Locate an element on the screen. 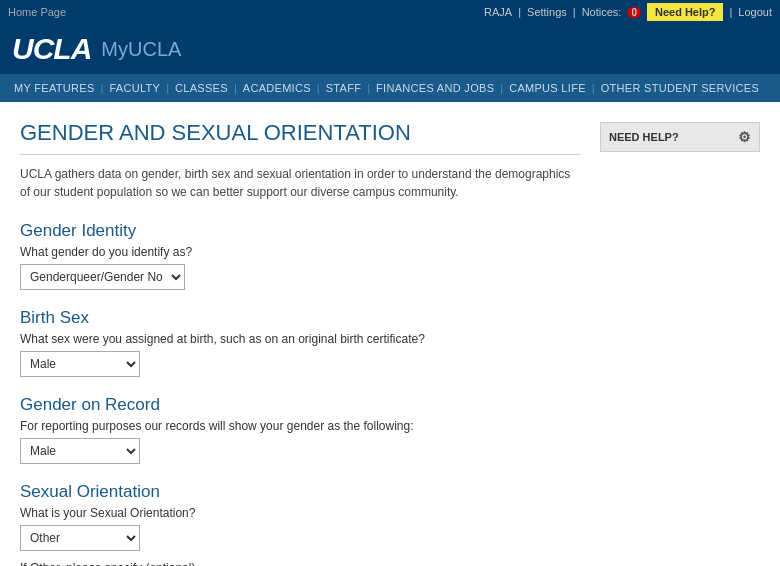  nav-bar: MY FEATURES|FACULTY|CLASSES|ACADEMICS|ST… is located at coordinates (390, 88).